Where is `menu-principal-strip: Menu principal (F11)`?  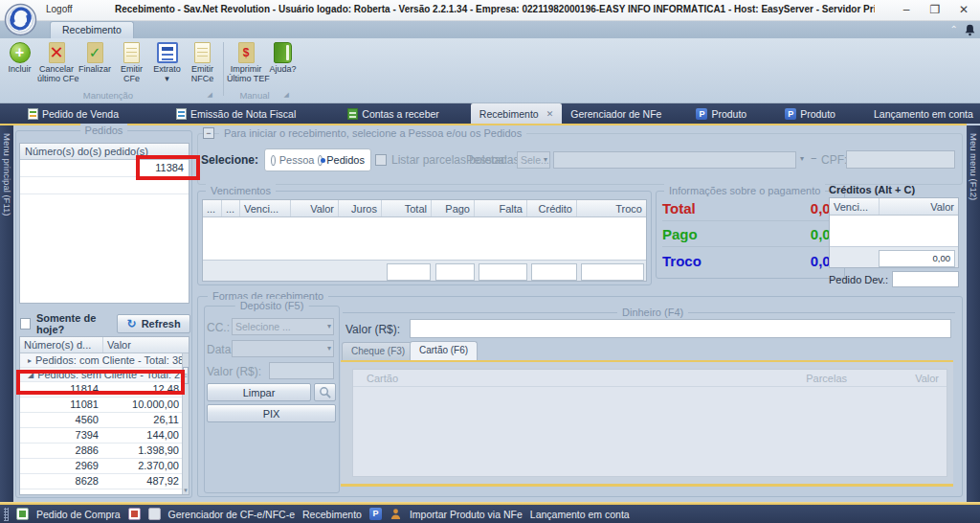 menu-principal-strip: Menu principal (F11) is located at coordinates (7, 314).